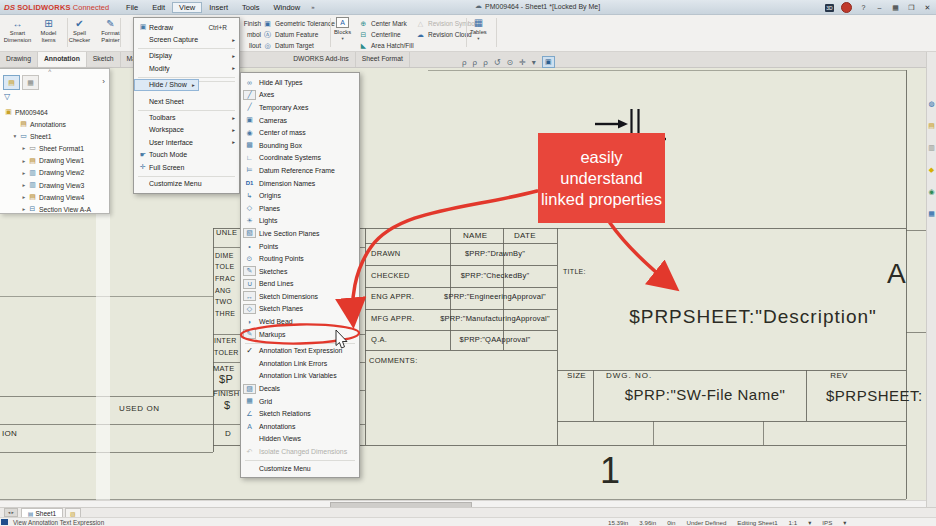 This screenshot has width=936, height=526. I want to click on ribbon-button-format-painter: ✎ Format Painter, so click(110, 33).